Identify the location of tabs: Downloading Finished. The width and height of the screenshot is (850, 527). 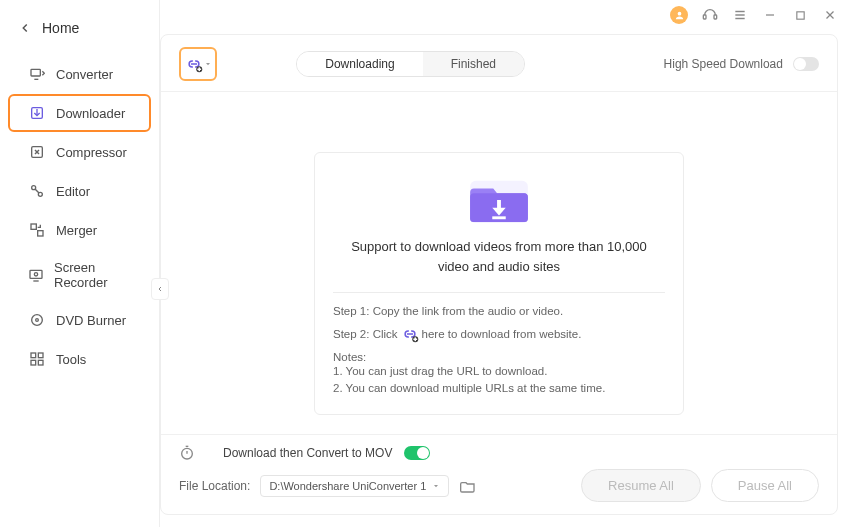
(410, 64).